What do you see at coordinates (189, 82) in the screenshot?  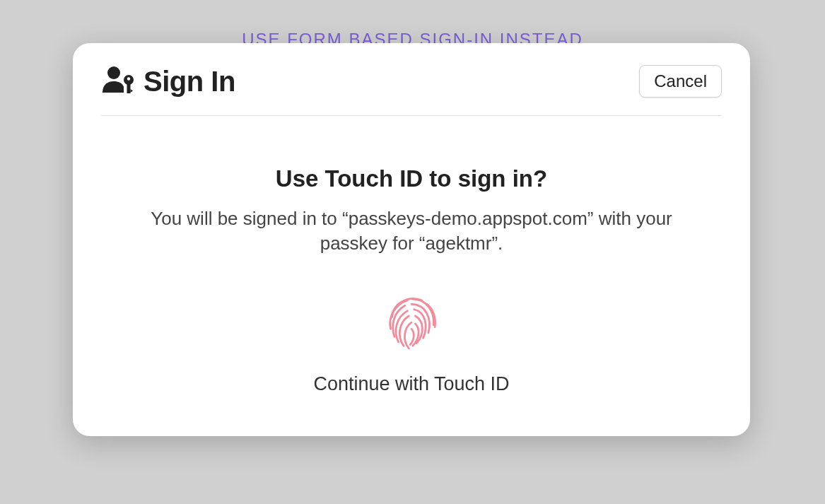 I see `dialog-title: Sign In` at bounding box center [189, 82].